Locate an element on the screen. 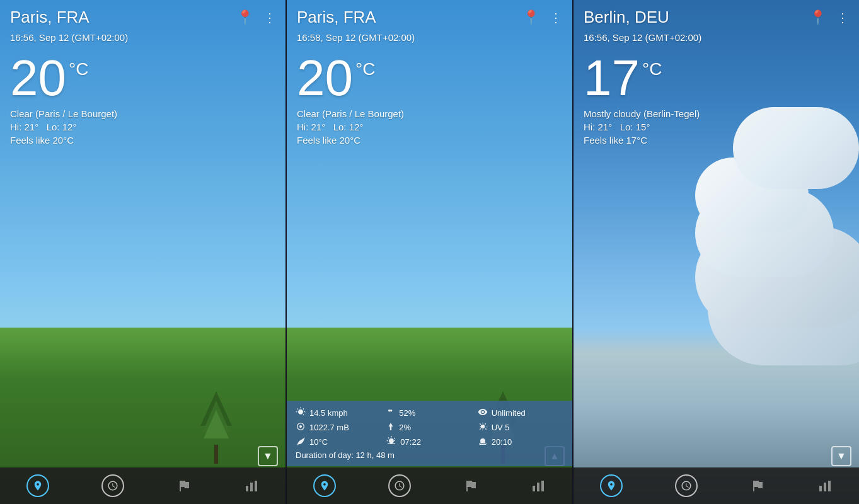  condition-2: Clear (Paris / Le Bourget) is located at coordinates (430, 112).